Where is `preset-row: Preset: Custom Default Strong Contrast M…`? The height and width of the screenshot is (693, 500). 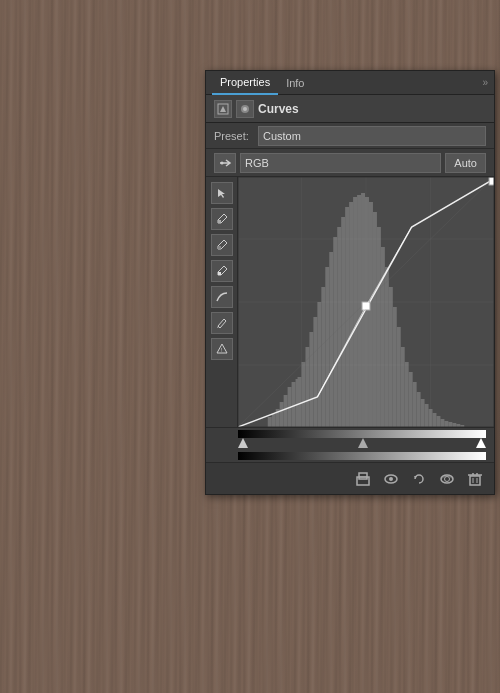 preset-row: Preset: Custom Default Strong Contrast M… is located at coordinates (350, 136).